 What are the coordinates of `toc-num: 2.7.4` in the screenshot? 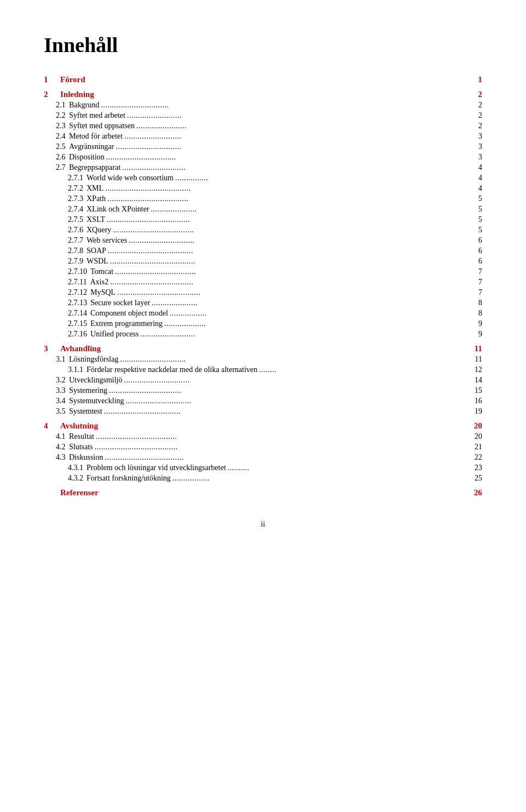 It's located at (64, 209).